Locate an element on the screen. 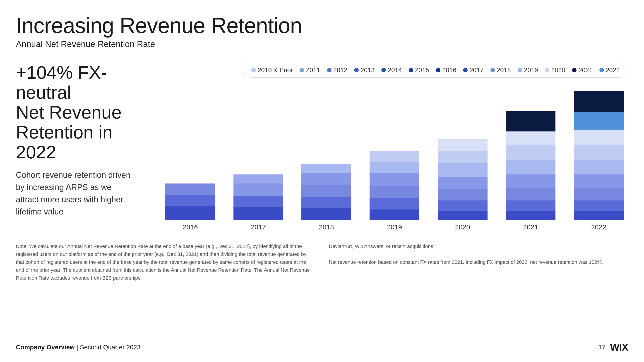  legend-item-2016: 2016 is located at coordinates (446, 70).